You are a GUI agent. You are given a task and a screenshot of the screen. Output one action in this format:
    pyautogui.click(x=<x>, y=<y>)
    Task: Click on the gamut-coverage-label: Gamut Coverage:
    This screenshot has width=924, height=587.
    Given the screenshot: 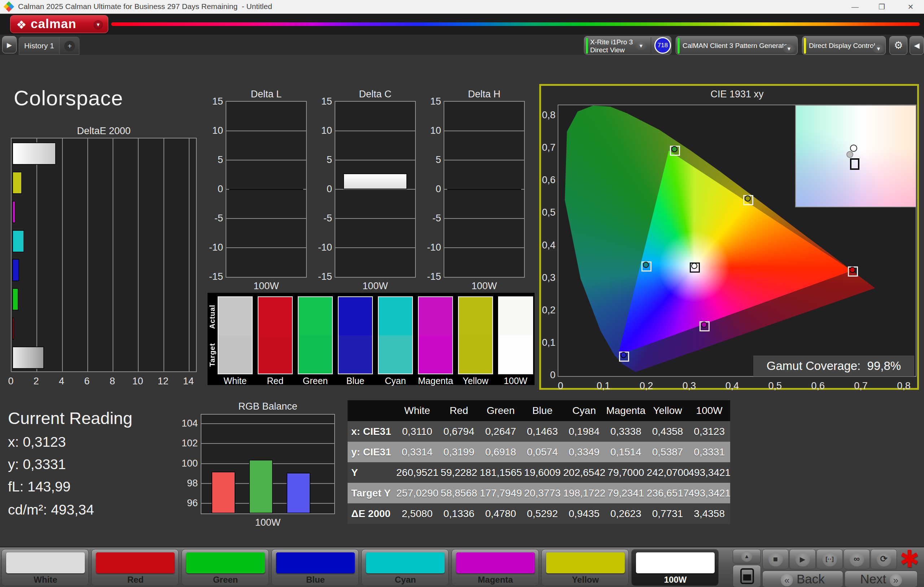 What is the action you would take?
    pyautogui.click(x=813, y=366)
    